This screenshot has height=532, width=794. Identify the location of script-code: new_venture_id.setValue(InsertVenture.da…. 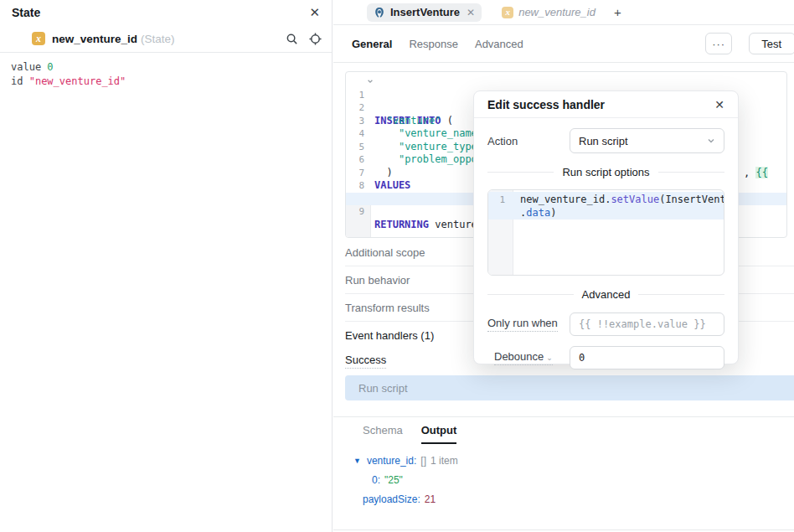
(622, 206).